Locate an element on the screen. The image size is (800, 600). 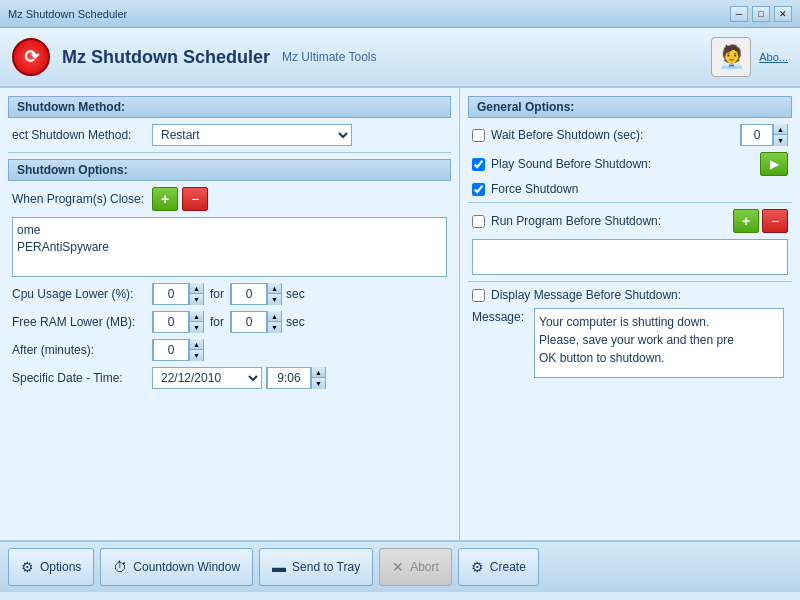
wait-down-button: ▼ is located at coordinates (780, 140).